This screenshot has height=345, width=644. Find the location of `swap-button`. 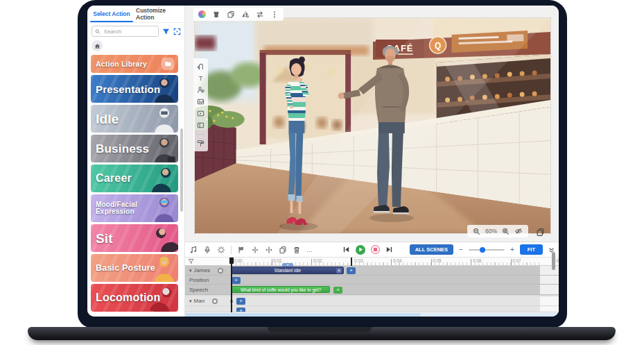

swap-button is located at coordinates (260, 15).